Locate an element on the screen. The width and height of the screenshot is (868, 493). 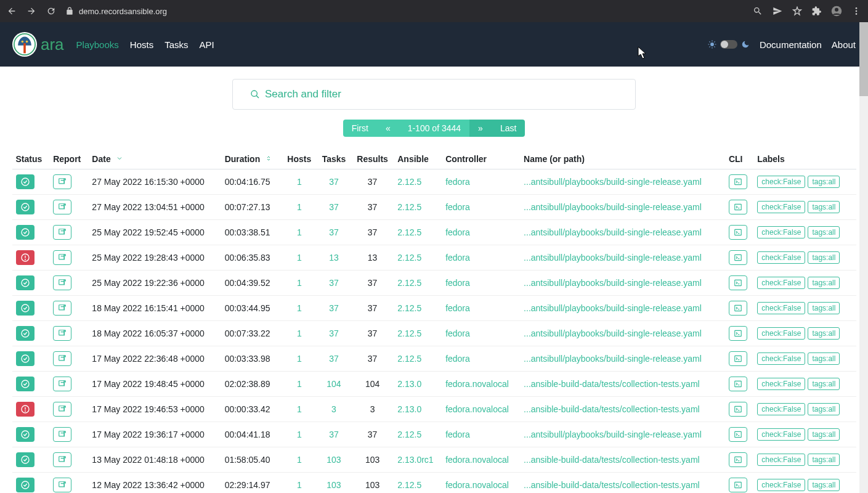
scrollbar-thumb is located at coordinates (864, 59).